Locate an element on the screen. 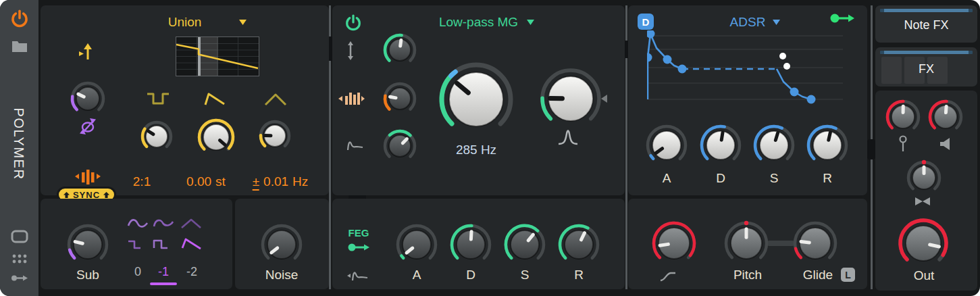  cutoff-value: 285 Hz is located at coordinates (476, 150).